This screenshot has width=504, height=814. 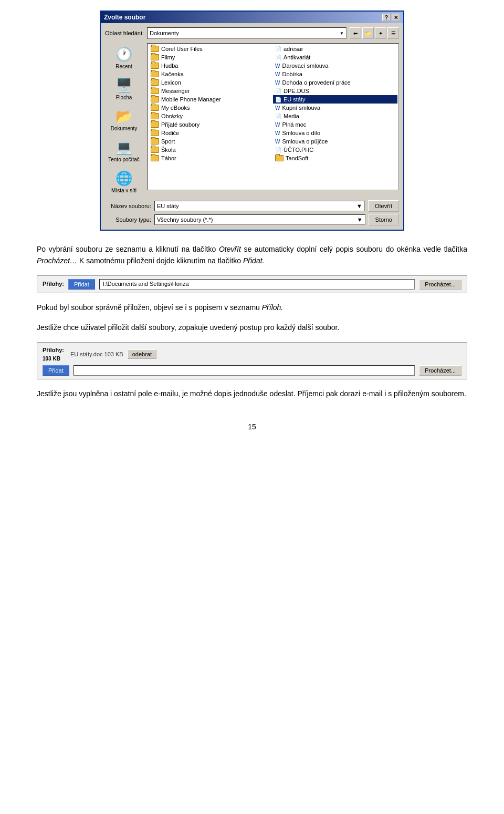 I want to click on list-item: Messenger, so click(x=211, y=91).